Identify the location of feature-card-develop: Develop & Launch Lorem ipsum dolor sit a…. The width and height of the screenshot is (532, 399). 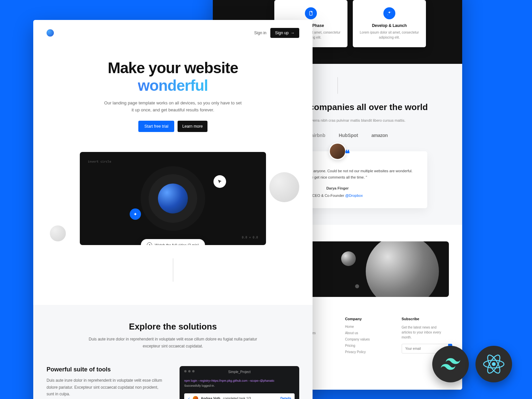
(389, 24).